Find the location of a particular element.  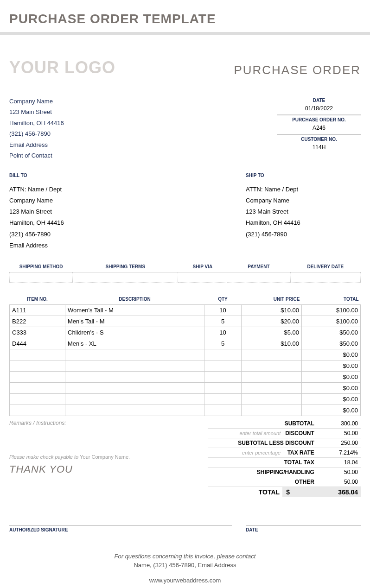

page-title: PURCHASE ORDER TEMPLATE is located at coordinates (185, 16).